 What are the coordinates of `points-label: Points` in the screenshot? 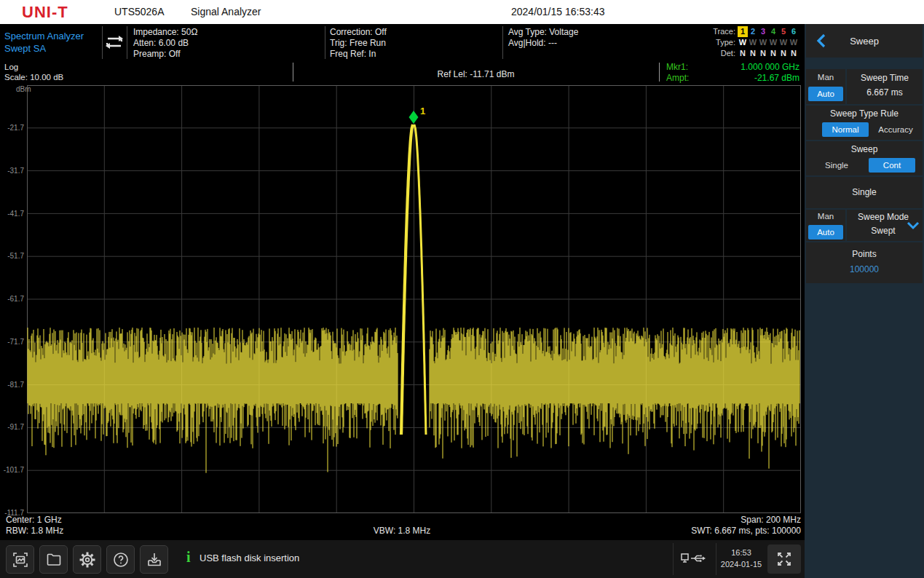 It's located at (864, 254).